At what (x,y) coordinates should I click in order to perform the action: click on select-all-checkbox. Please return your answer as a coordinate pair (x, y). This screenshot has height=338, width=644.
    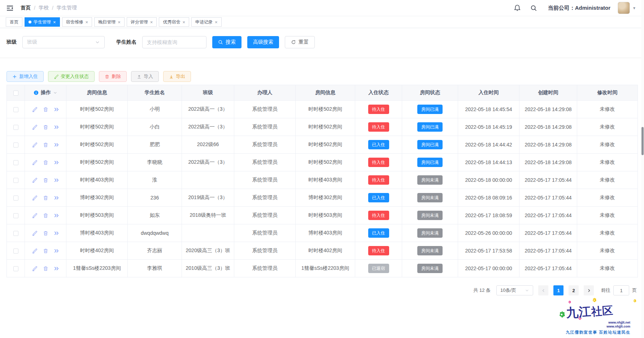
    Looking at the image, I should click on (16, 93).